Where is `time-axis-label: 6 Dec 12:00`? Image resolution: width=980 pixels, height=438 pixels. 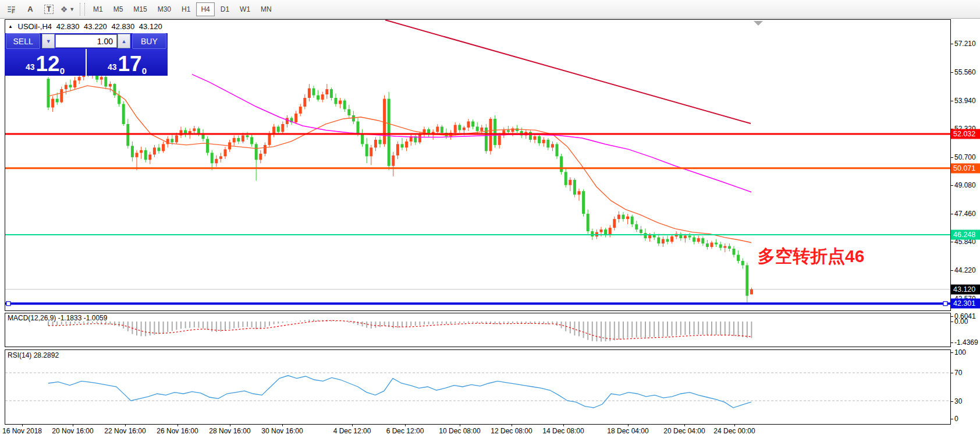 time-axis-label: 6 Dec 12:00 is located at coordinates (405, 431).